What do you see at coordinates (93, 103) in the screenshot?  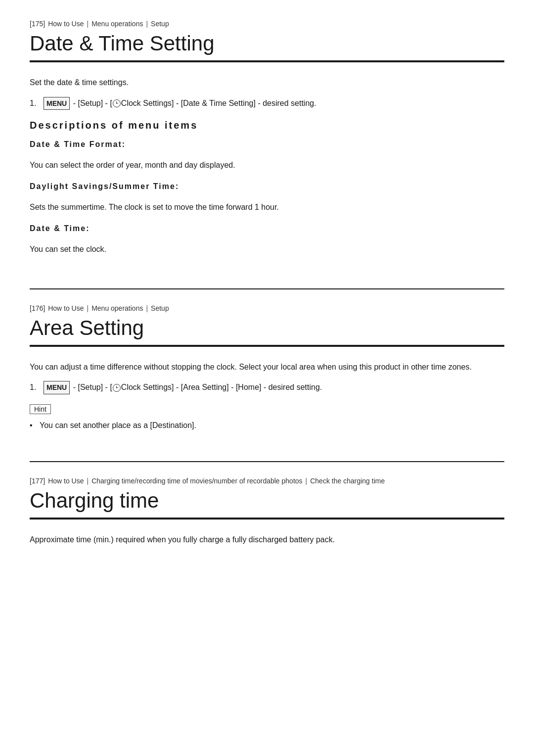 I see `step1-text-before: - [Setup] - [` at bounding box center [93, 103].